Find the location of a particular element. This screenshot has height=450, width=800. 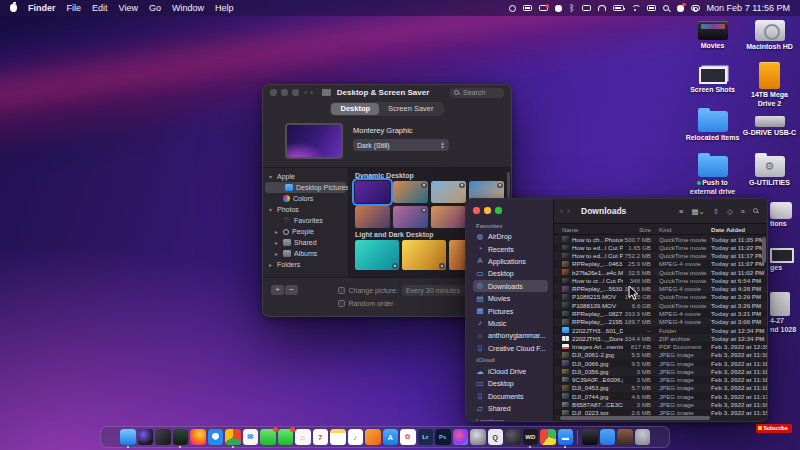

file-row: How to ed...l Cut Pro X1.65 GBQuickTime … is located at coordinates (660, 247).